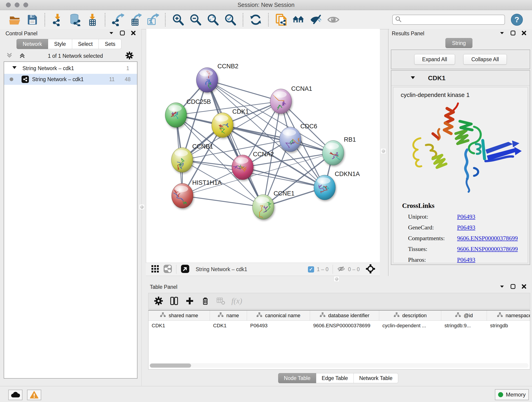 The height and width of the screenshot is (402, 532). What do you see at coordinates (15, 395) in the screenshot?
I see `cloud-button` at bounding box center [15, 395].